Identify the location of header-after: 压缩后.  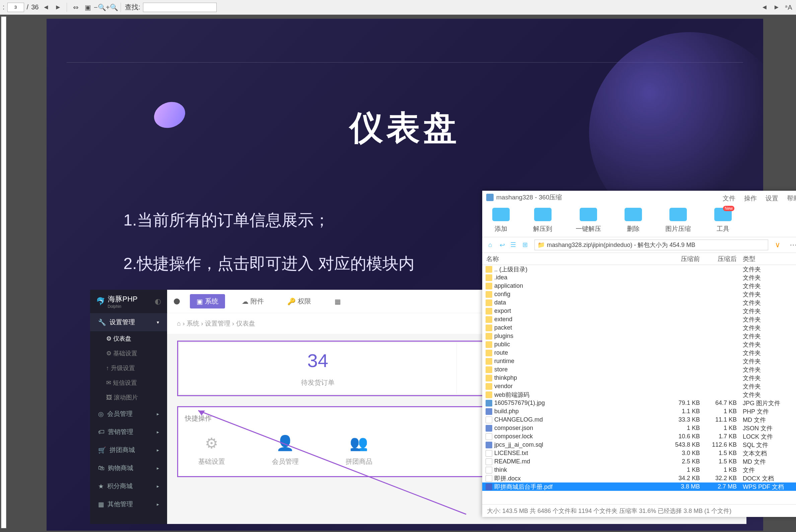
(718, 259).